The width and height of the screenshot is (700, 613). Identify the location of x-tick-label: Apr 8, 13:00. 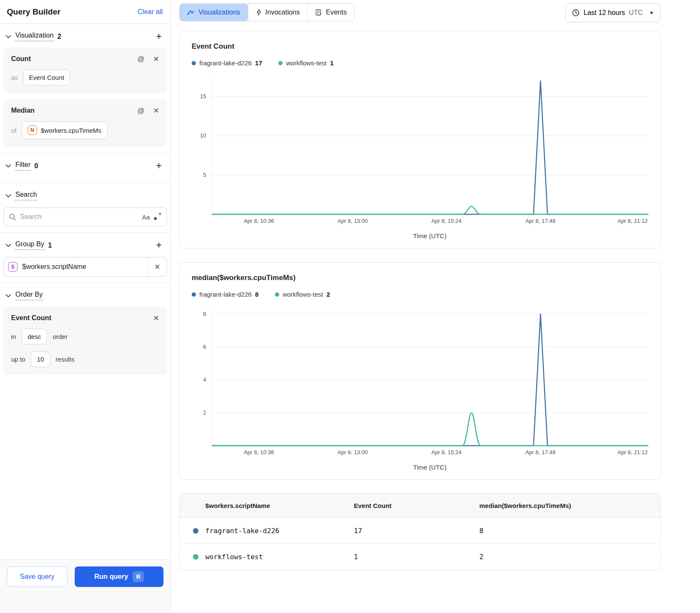
(353, 221).